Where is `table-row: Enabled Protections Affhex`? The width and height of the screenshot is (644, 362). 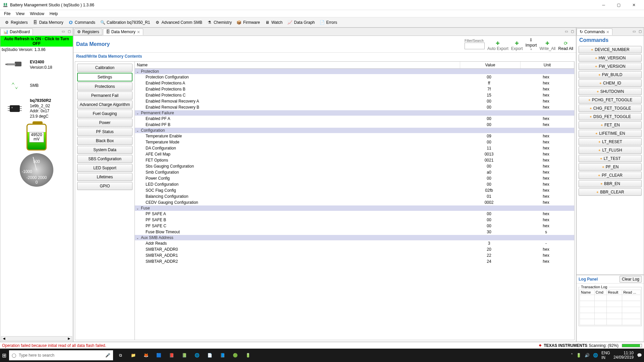 table-row: Enabled Protections Affhex is located at coordinates (355, 83).